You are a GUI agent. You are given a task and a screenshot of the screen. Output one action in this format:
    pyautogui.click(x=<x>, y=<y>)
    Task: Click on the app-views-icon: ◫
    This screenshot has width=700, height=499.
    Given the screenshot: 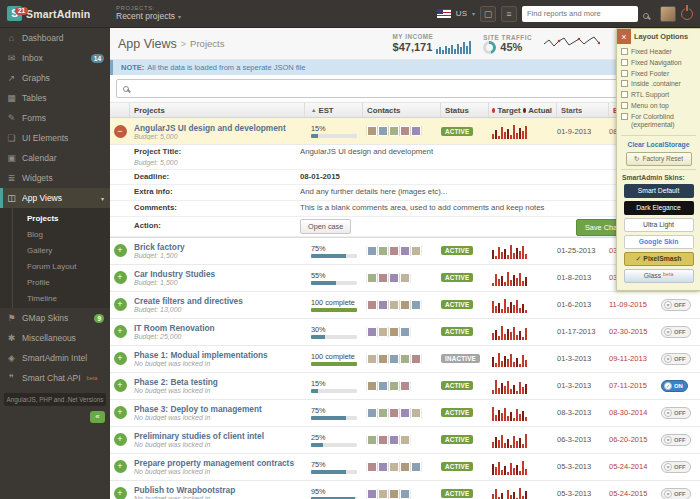 What is the action you would take?
    pyautogui.click(x=12, y=198)
    